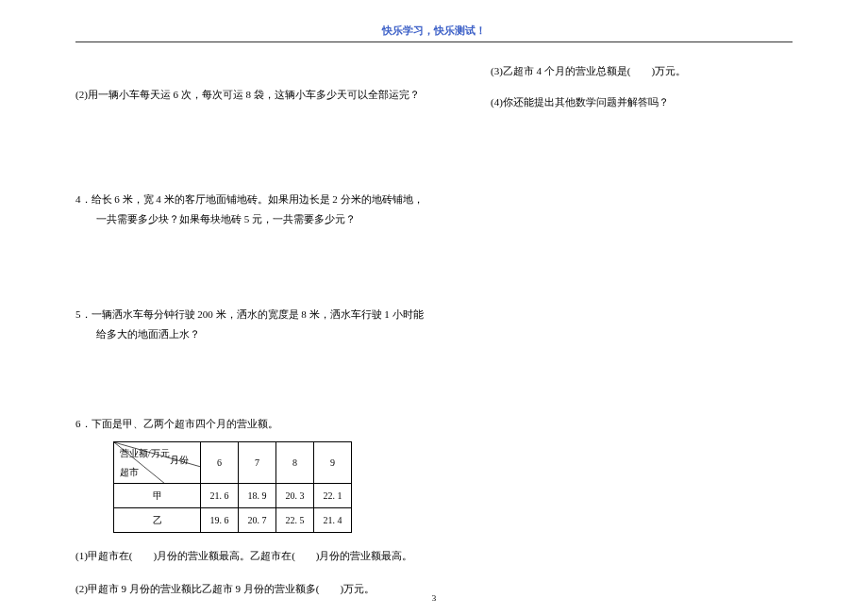 Image resolution: width=868 pixels, height=614 pixels. Describe the element at coordinates (83, 199) in the screenshot. I see `question-4-number: 4．` at that location.